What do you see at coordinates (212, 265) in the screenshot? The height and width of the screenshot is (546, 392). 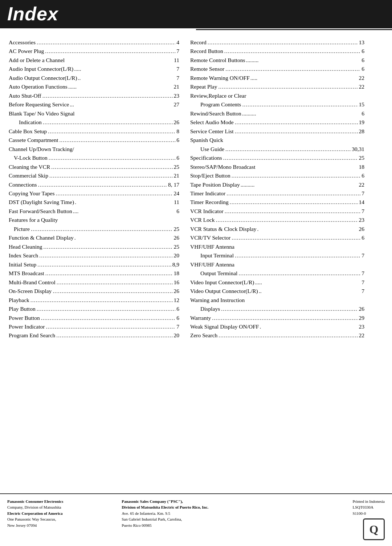 I see `entry-label: VHF/UHF Antenna` at bounding box center [212, 265].